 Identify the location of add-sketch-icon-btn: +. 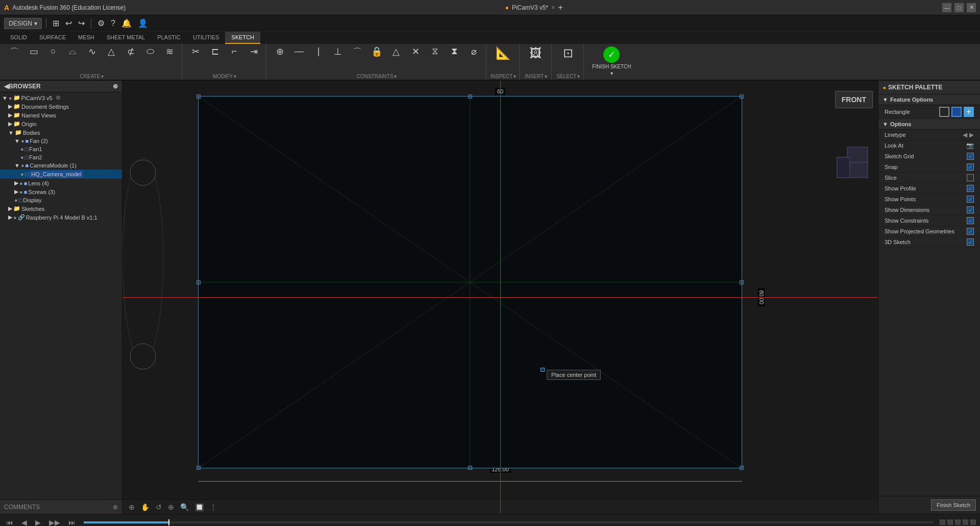
(969, 112).